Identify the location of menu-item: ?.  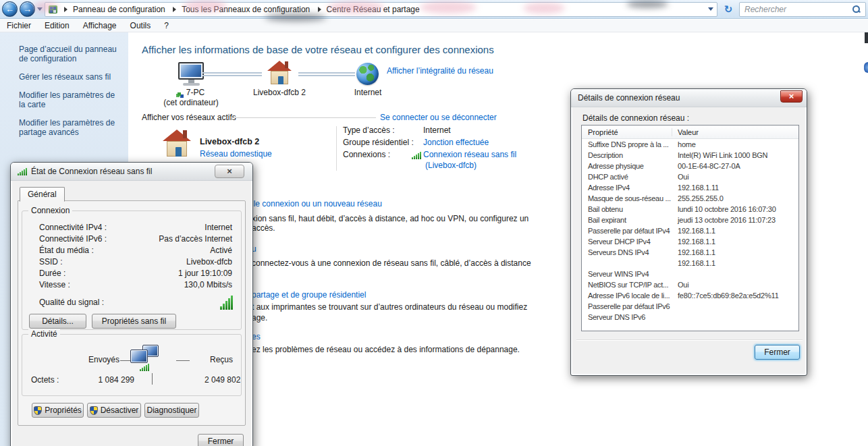
(166, 26).